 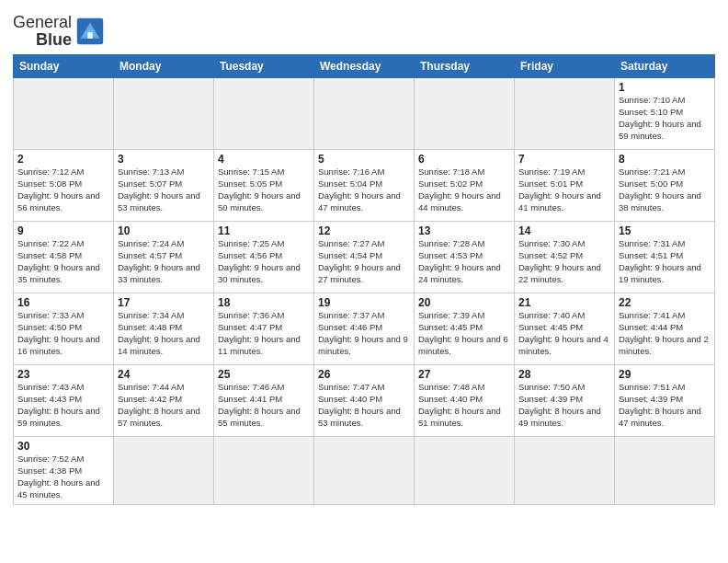 I want to click on day-number: 29, so click(x=665, y=374).